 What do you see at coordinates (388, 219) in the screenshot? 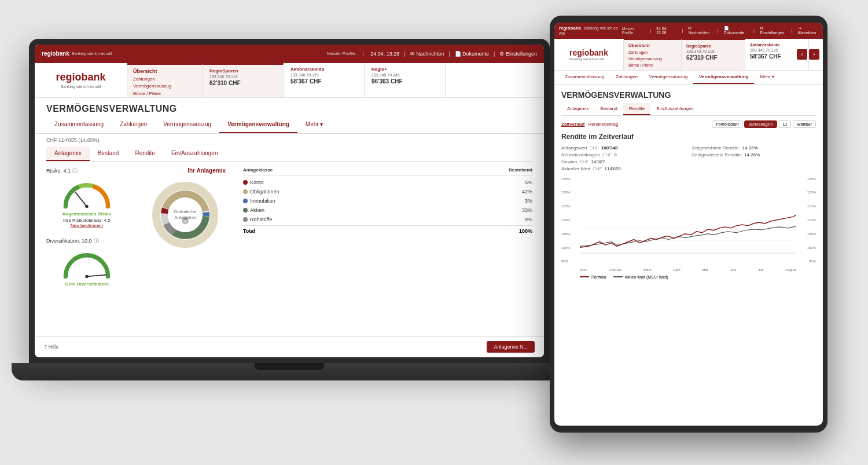
I see `laptop-legend-rohstoffe: Rohstoffe 9%` at bounding box center [388, 219].